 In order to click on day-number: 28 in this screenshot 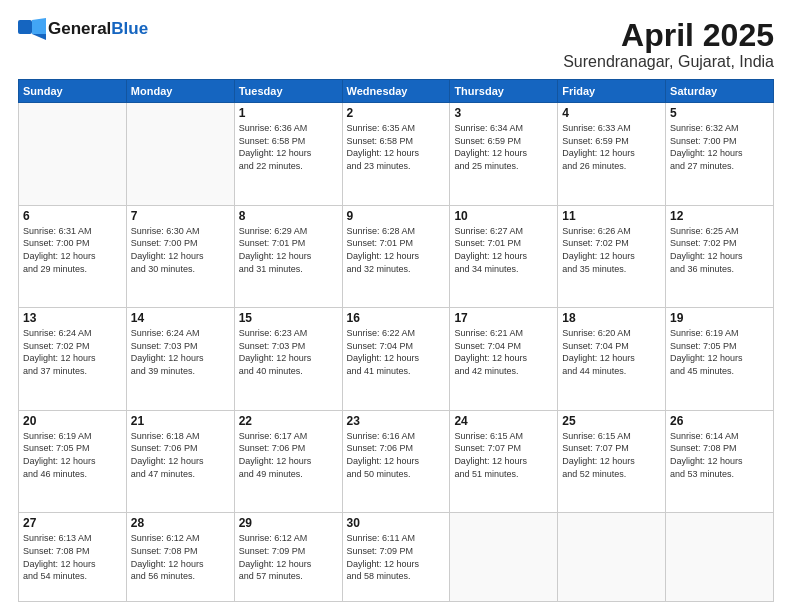, I will do `click(180, 523)`.